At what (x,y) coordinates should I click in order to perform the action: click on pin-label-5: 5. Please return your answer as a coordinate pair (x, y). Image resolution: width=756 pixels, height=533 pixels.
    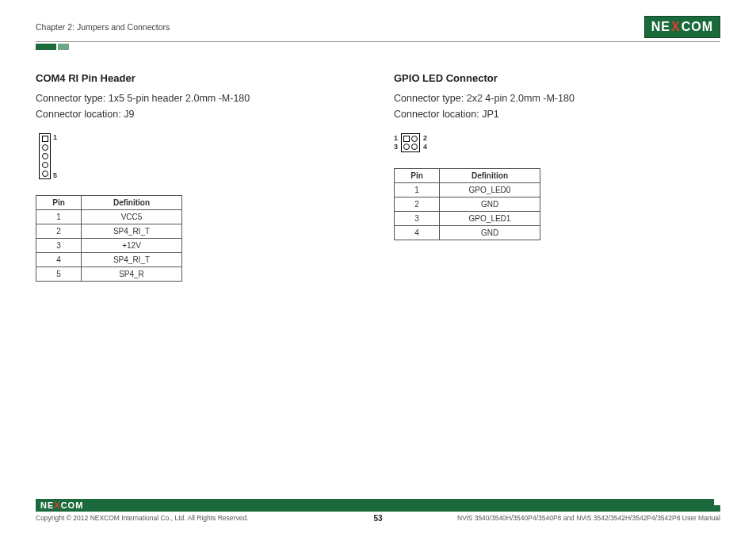
    Looking at the image, I should click on (55, 175).